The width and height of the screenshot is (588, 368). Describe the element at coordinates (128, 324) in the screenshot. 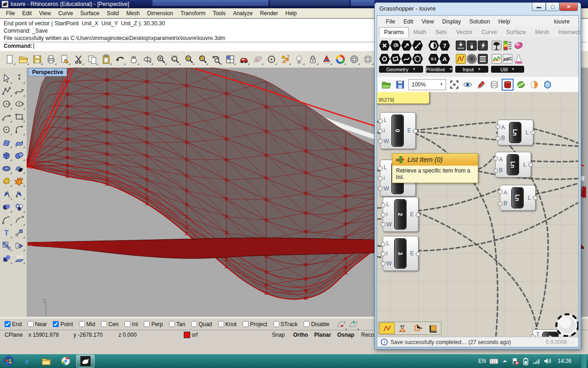

I see `osnap-checkbox-int` at that location.